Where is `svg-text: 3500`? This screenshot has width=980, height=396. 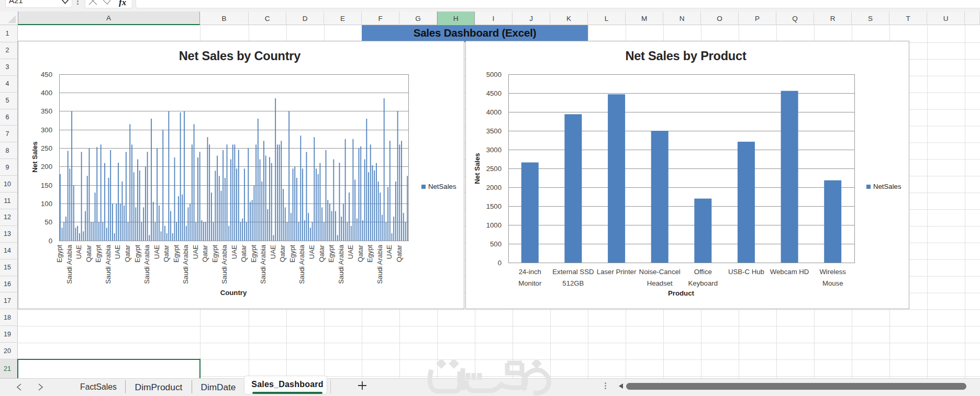
svg-text: 3500 is located at coordinates (494, 131).